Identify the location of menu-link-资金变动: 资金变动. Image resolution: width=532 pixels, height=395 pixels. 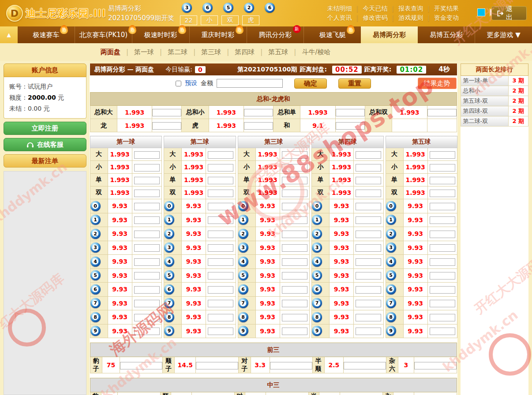
(441, 18).